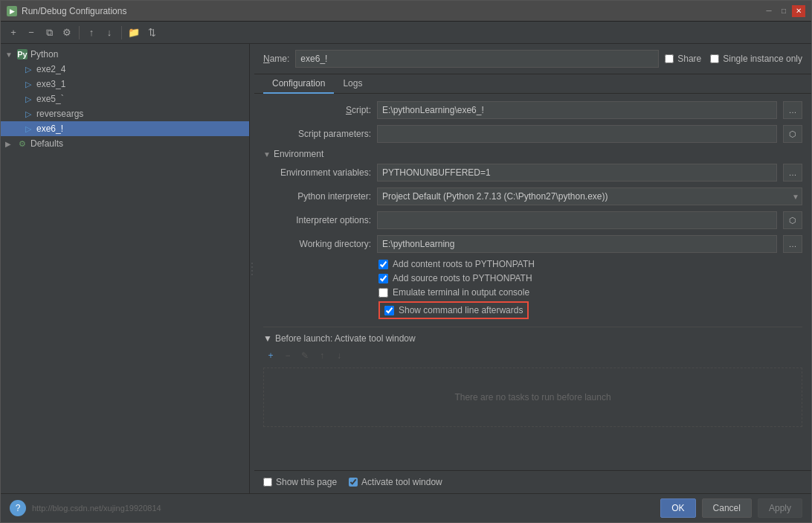  I want to click on env-arrow: ▼, so click(267, 155).